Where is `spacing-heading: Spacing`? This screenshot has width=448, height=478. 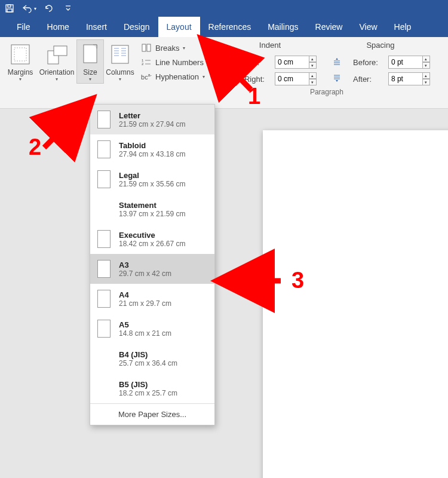 spacing-heading: Spacing is located at coordinates (381, 47).